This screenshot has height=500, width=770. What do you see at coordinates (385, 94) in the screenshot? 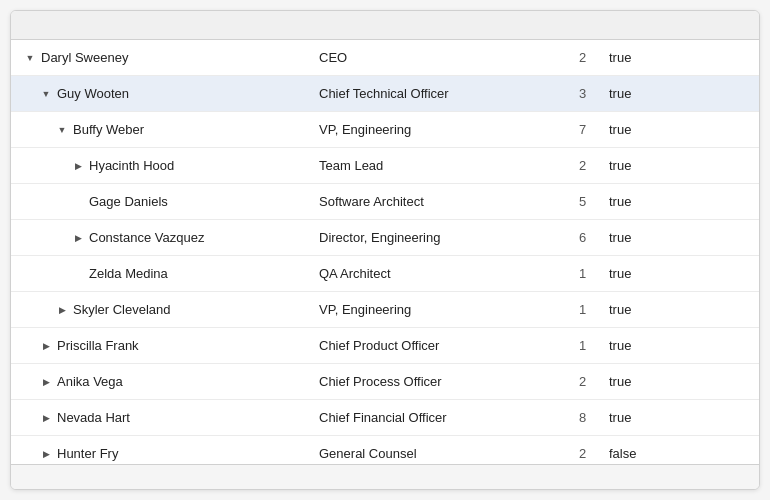
I see `table-row: Guy WootenChief Technical Officer3true` at bounding box center [385, 94].